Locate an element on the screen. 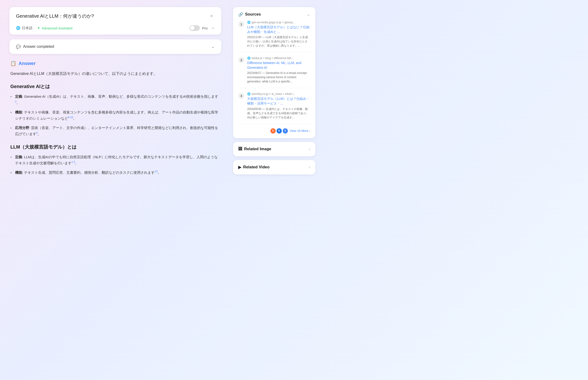  source-content-1: 🌐 gen-ai-media.guga.or.jp > glossa... LL… is located at coordinates (279, 34).